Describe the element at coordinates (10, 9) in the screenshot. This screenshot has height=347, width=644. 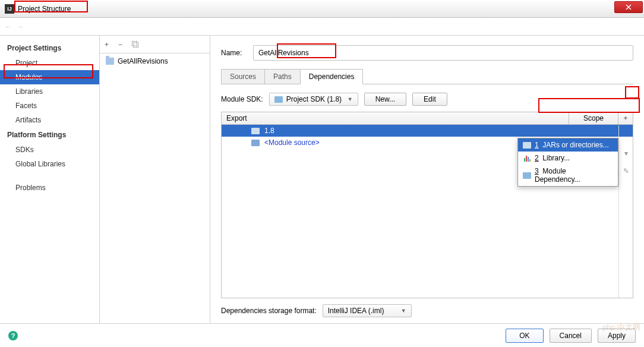
I see `app-icon: IJ` at that location.